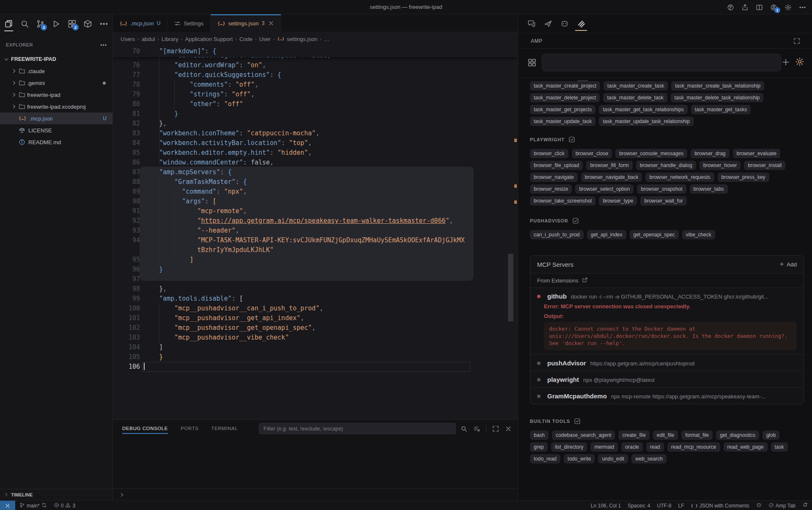 This screenshot has height=510, width=812. What do you see at coordinates (189, 428) in the screenshot?
I see `panel-tab-ports: PORTS` at bounding box center [189, 428].